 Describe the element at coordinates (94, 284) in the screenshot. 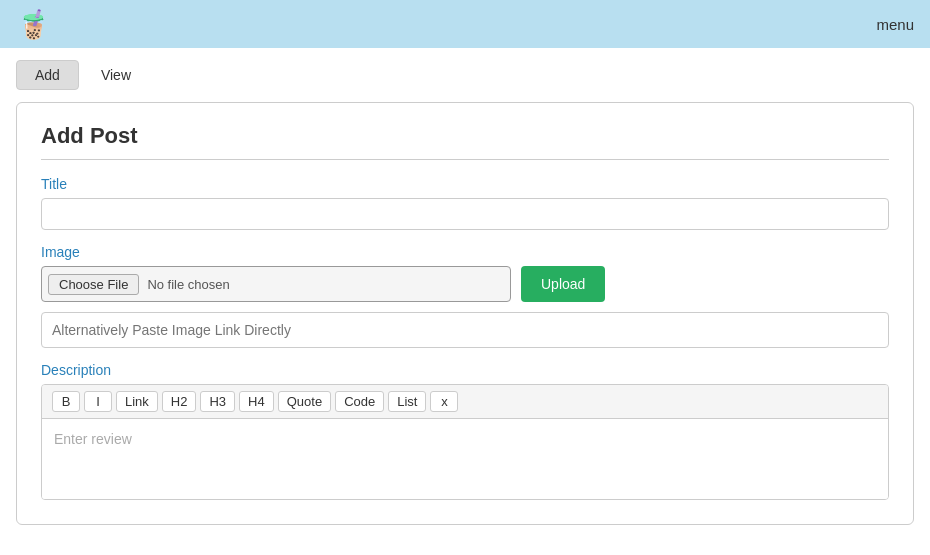

I see `choose-file-button: Choose File` at that location.